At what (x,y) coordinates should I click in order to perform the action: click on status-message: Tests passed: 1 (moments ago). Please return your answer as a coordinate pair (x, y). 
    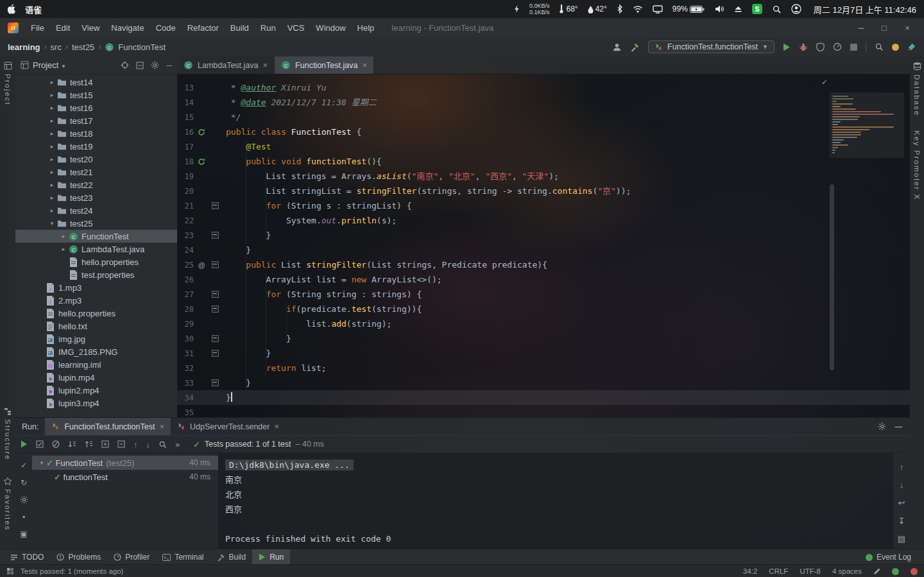
    Looking at the image, I should click on (72, 571).